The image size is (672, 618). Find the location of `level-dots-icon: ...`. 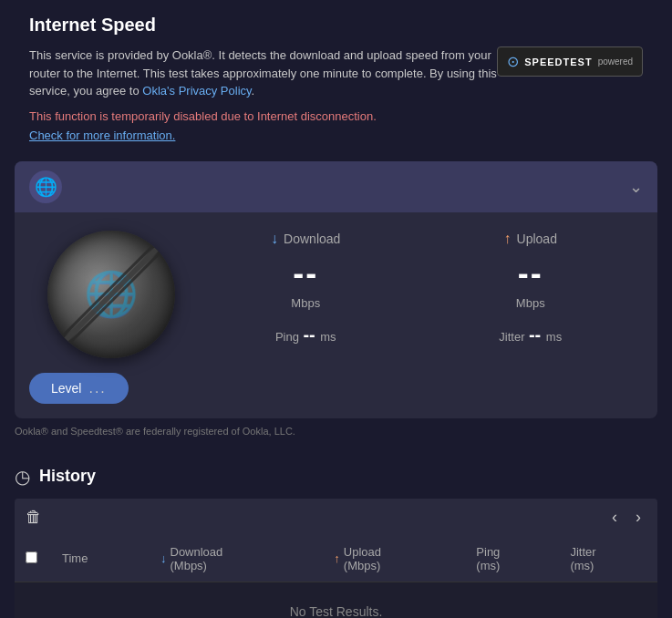

level-dots-icon: ... is located at coordinates (97, 388).